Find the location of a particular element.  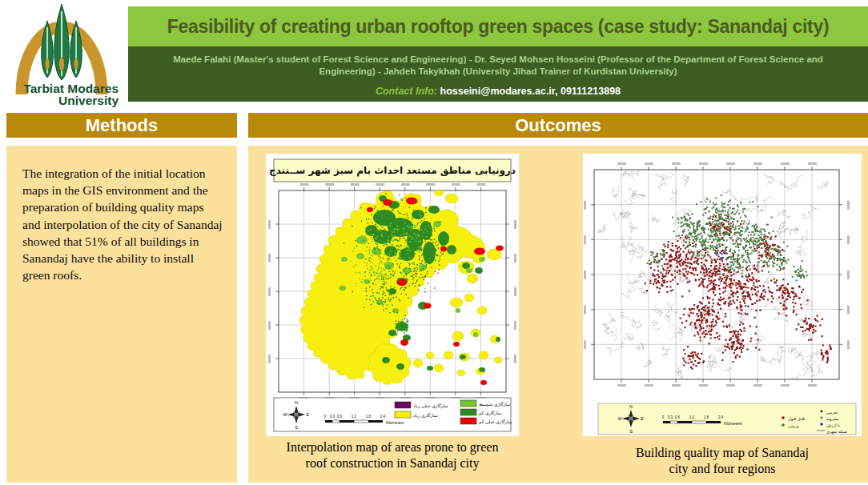

methods-paragraph: The integration of the initial location … is located at coordinates (123, 224).